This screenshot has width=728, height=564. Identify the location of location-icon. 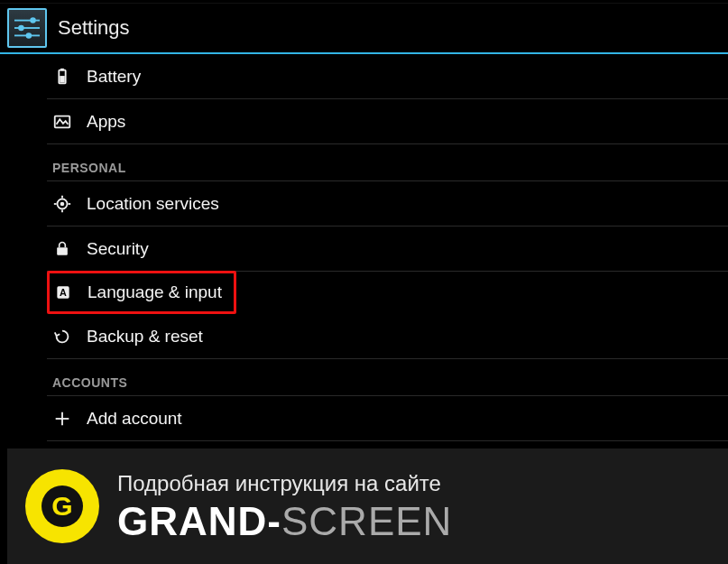
(62, 204).